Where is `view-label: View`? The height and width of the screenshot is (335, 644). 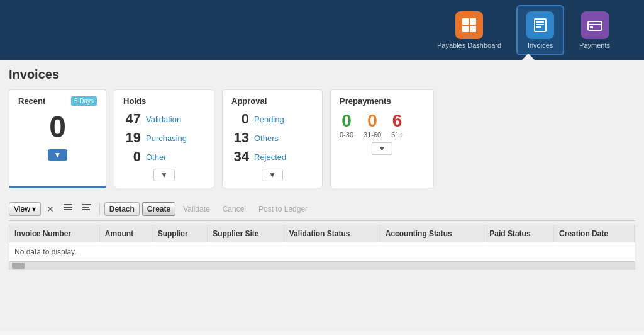
view-label: View is located at coordinates (22, 209).